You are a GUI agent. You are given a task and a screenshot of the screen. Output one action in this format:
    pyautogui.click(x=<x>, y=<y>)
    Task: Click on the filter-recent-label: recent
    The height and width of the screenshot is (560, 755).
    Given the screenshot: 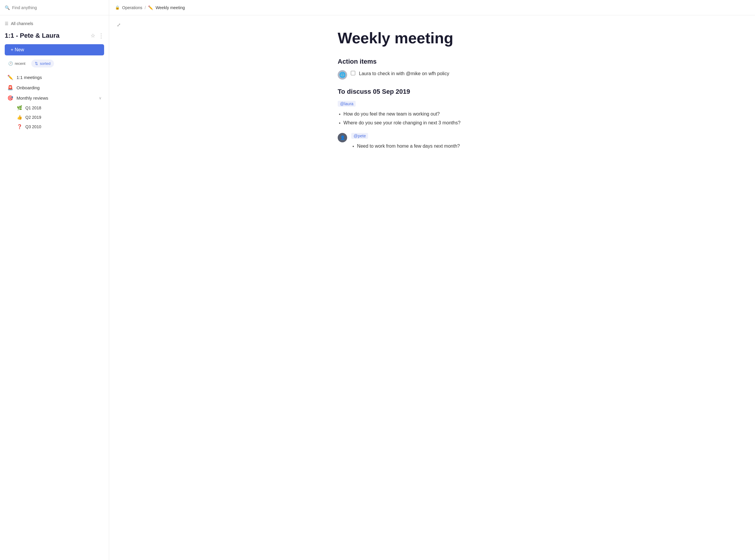 What is the action you would take?
    pyautogui.click(x=20, y=64)
    